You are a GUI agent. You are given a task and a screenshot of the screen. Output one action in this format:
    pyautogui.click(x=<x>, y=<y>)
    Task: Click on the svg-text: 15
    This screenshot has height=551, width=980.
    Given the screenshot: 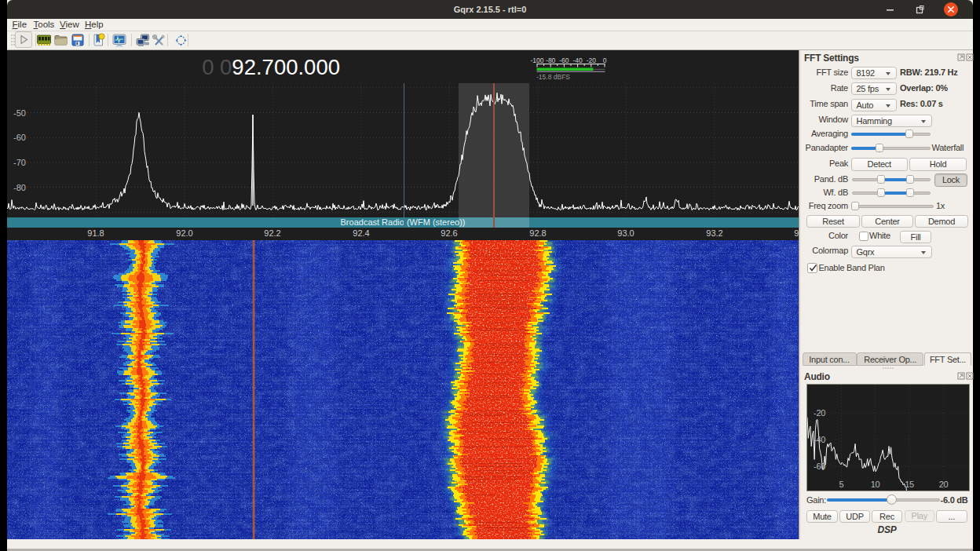 What is the action you would take?
    pyautogui.click(x=909, y=484)
    